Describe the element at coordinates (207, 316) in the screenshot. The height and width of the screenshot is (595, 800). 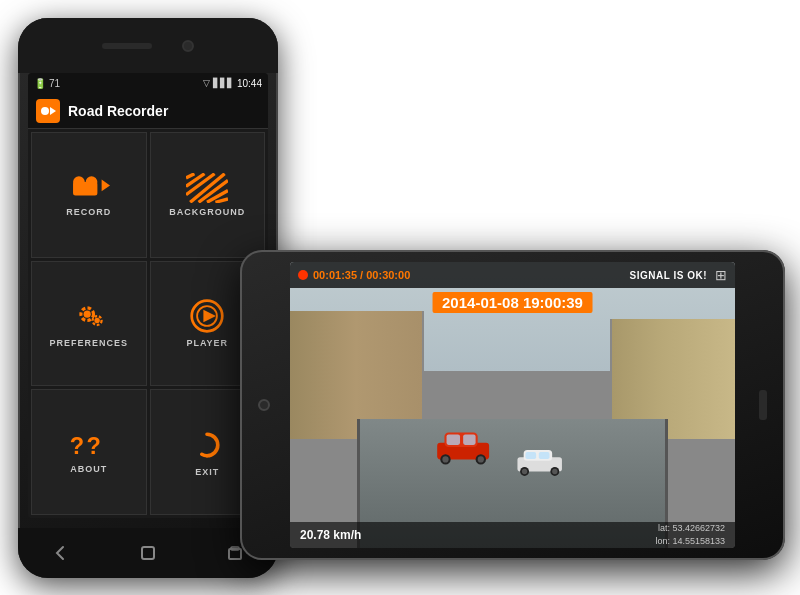
I see `player-icon` at that location.